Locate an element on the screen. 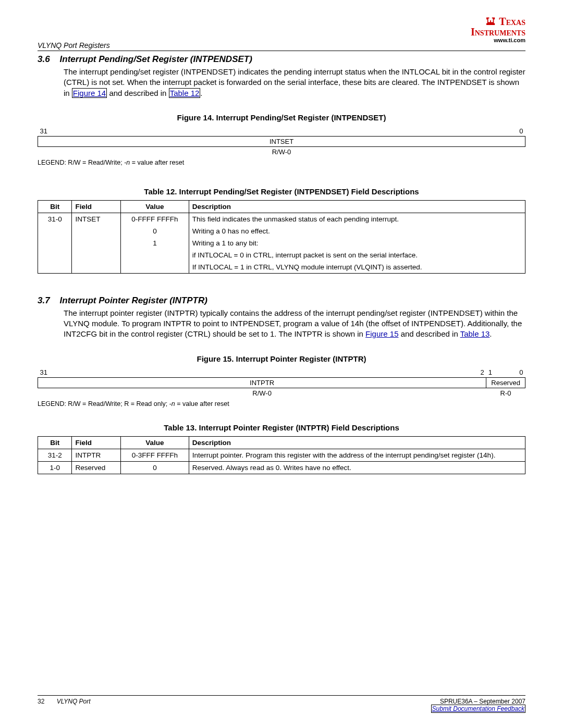 Image resolution: width=563 pixels, height=728 pixels. field-rw-2: R-0 is located at coordinates (506, 393).